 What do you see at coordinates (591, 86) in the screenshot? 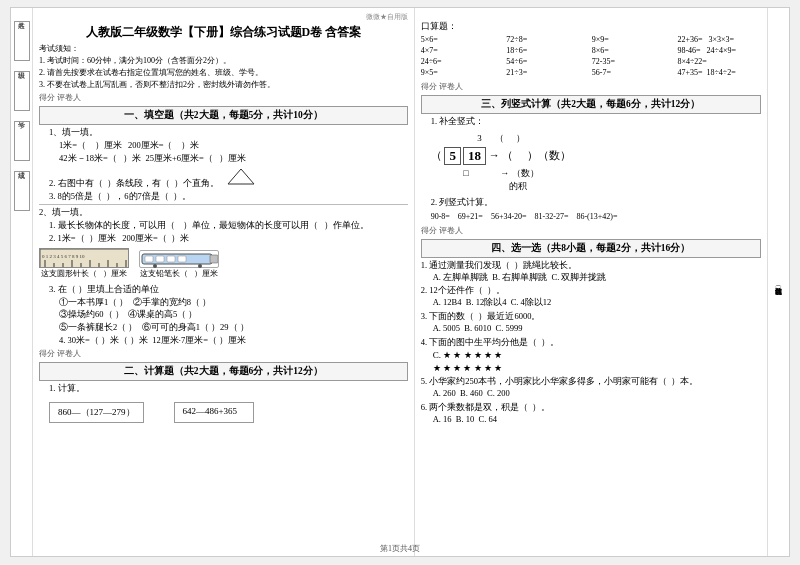
I see `score-evaluator-3: 得分 评卷人` at bounding box center [591, 86].